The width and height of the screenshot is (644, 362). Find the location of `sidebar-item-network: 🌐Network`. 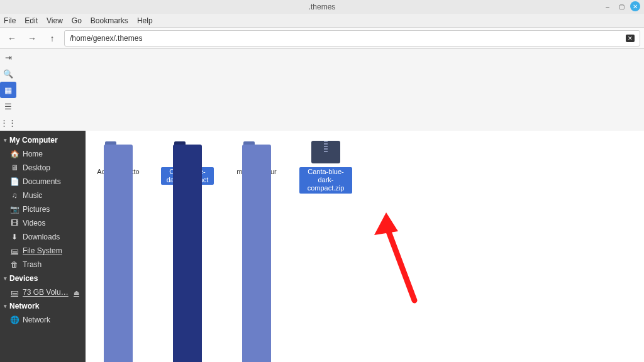

sidebar-item-network: 🌐Network is located at coordinates (43, 320).